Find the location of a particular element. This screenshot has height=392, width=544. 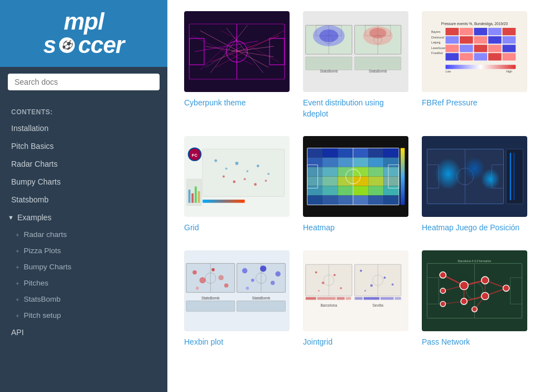

gallery-item-fbref: Pressure events %, Bundesliga, 2019/20 B… is located at coordinates (474, 65).